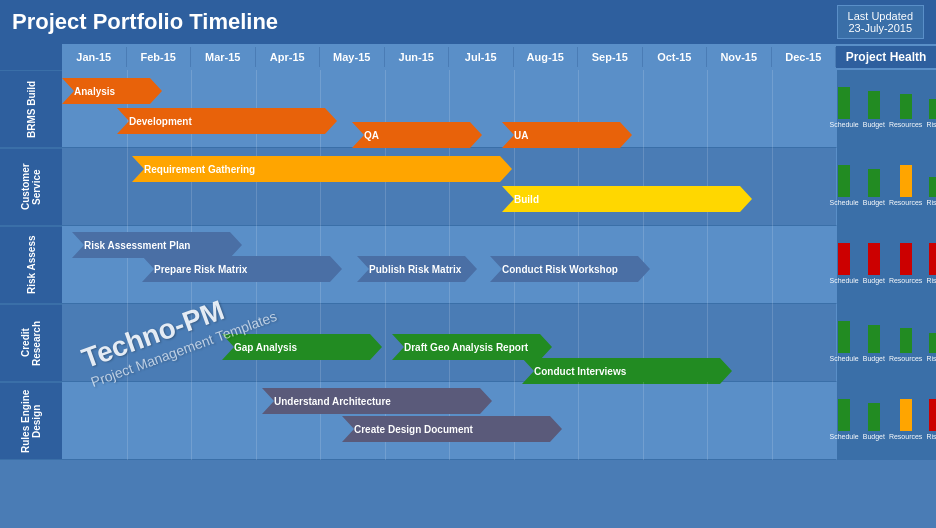  Describe the element at coordinates (570, 269) in the screenshot. I see `bar-label: Conduct Risk Workshop` at that location.